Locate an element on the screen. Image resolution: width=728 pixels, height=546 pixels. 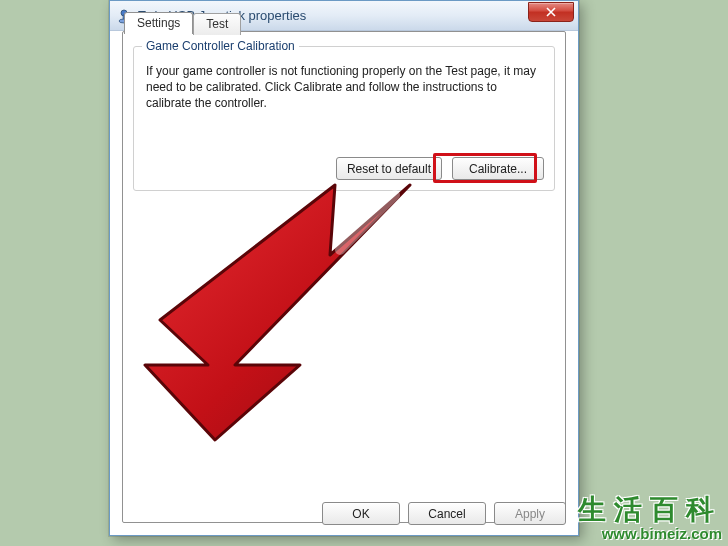
groupbox-description: If your game controller is not functioni… is located at coordinates (344, 88).